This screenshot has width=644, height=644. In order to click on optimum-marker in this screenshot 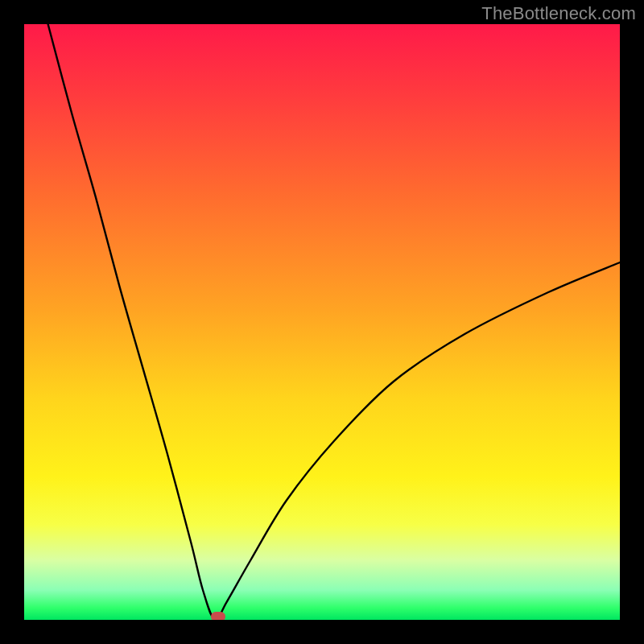, I will do `click(218, 616)`.